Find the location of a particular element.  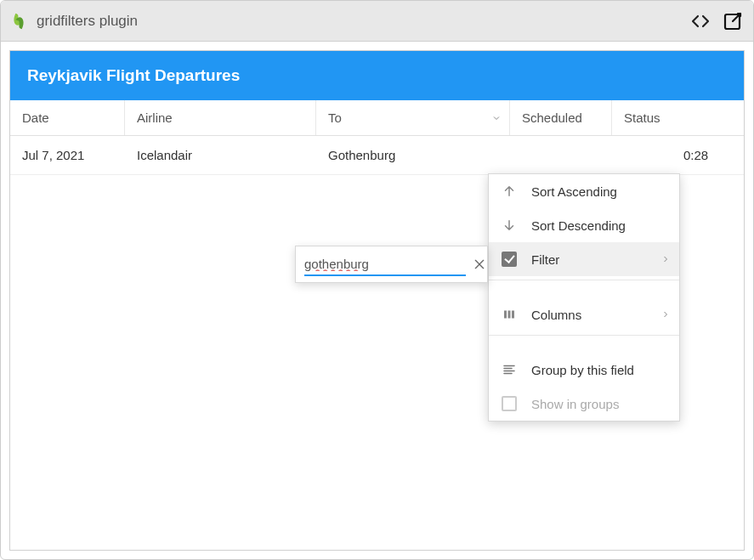

arrow-up-icon is located at coordinates (509, 191).